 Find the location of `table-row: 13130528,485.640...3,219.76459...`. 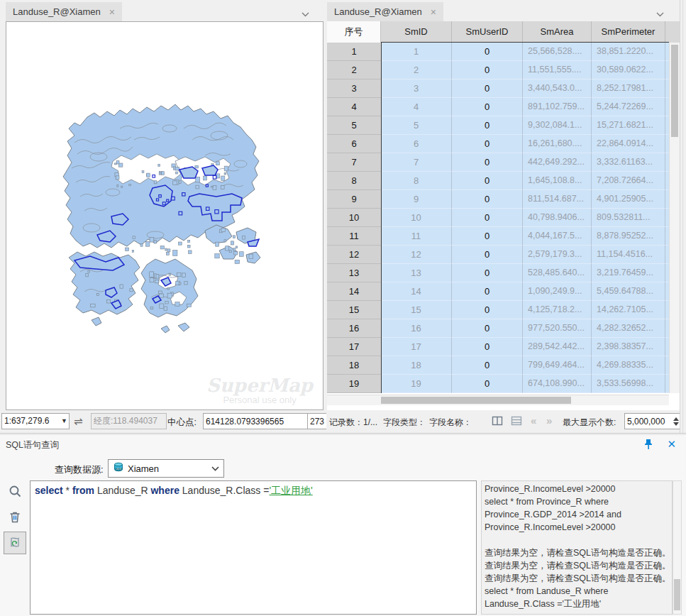

table-row: 13130528,485.640...3,219.76459... is located at coordinates (498, 273).